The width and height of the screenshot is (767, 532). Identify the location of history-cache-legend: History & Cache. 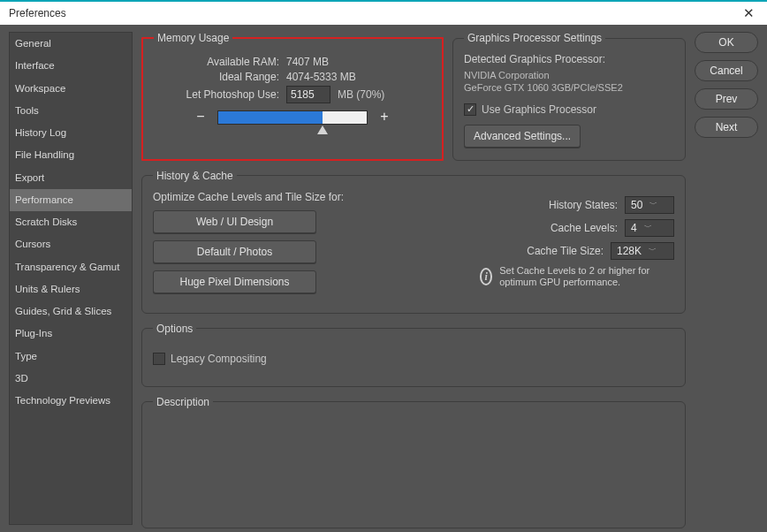
(194, 176).